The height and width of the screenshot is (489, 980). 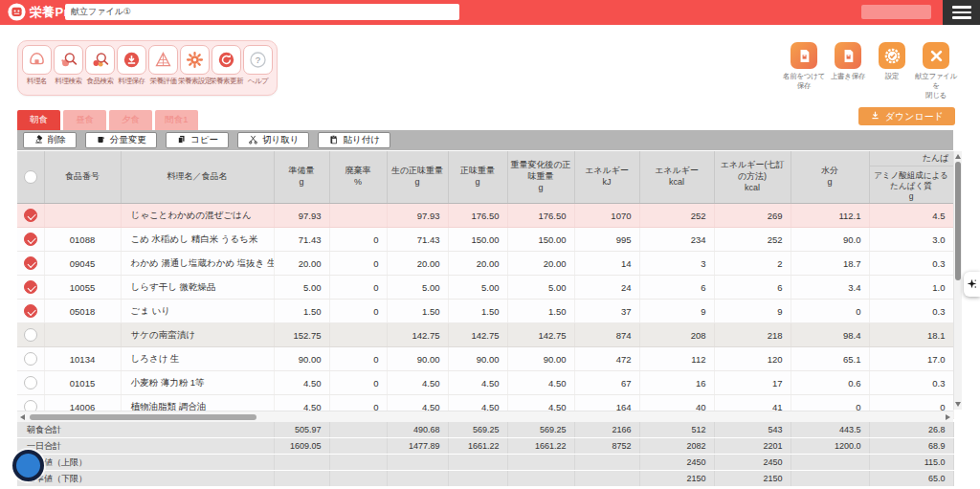 What do you see at coordinates (176, 121) in the screenshot?
I see `tab-snack-1: 間食1` at bounding box center [176, 121].